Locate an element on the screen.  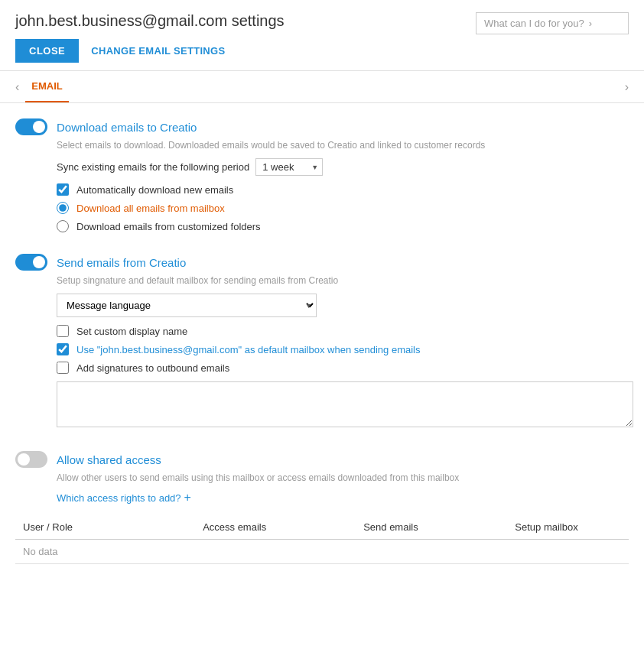
add-access-row: Which access rights to add? + is located at coordinates (343, 498).